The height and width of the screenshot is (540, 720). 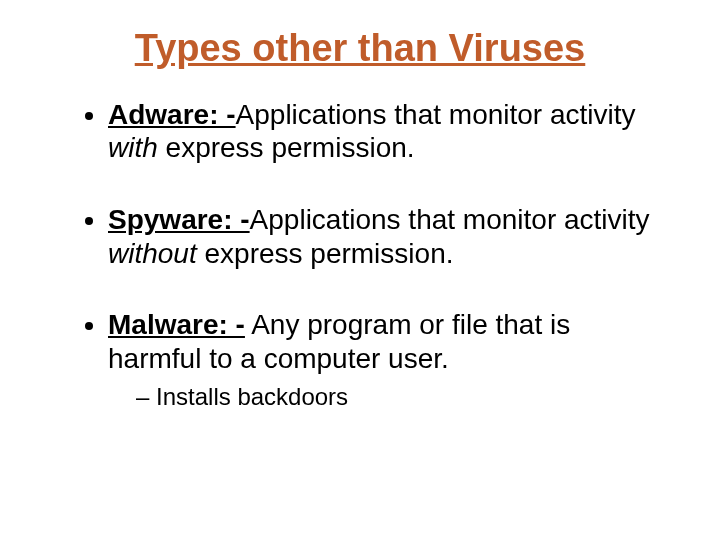 What do you see at coordinates (176, 324) in the screenshot?
I see `term-label: Malware: -` at bounding box center [176, 324].